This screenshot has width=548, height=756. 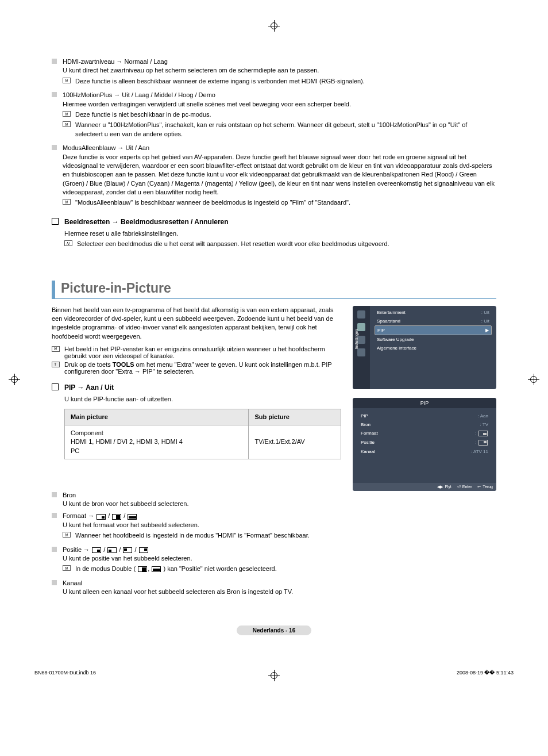 What do you see at coordinates (233, 244) in the screenshot?
I see `note-text: Selecteer een beeldmodus die u het eerst…` at bounding box center [233, 244].